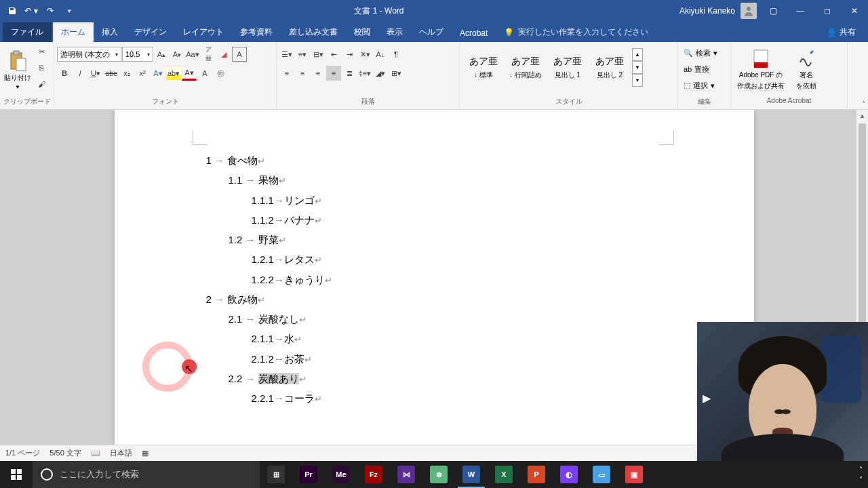 Image resolution: width=868 pixels, height=488 pixels. What do you see at coordinates (205, 73) in the screenshot?
I see `character-shading-icon: A` at bounding box center [205, 73].